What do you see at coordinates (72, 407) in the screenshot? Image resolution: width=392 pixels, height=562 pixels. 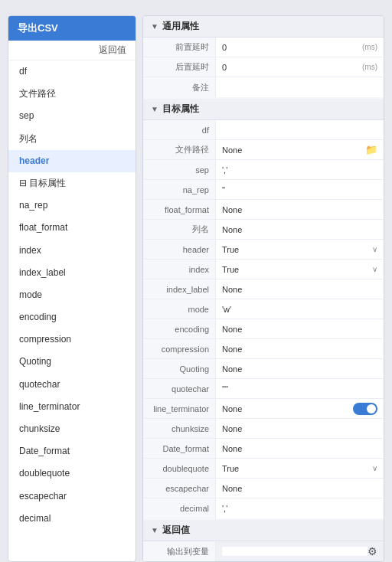 I see `sidebar-item-line_terminator: line_terminator` at bounding box center [72, 407].